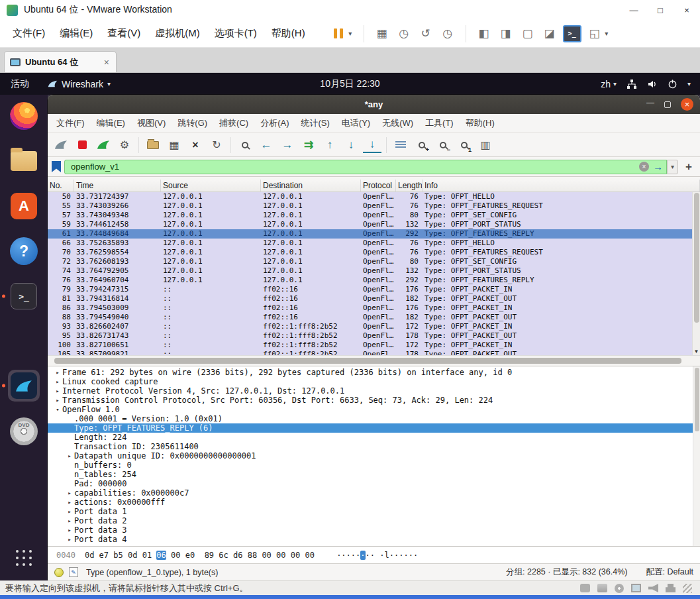  I want to click on detail-line: ▸Transmission Control Protocol, Src Port…, so click(374, 400).